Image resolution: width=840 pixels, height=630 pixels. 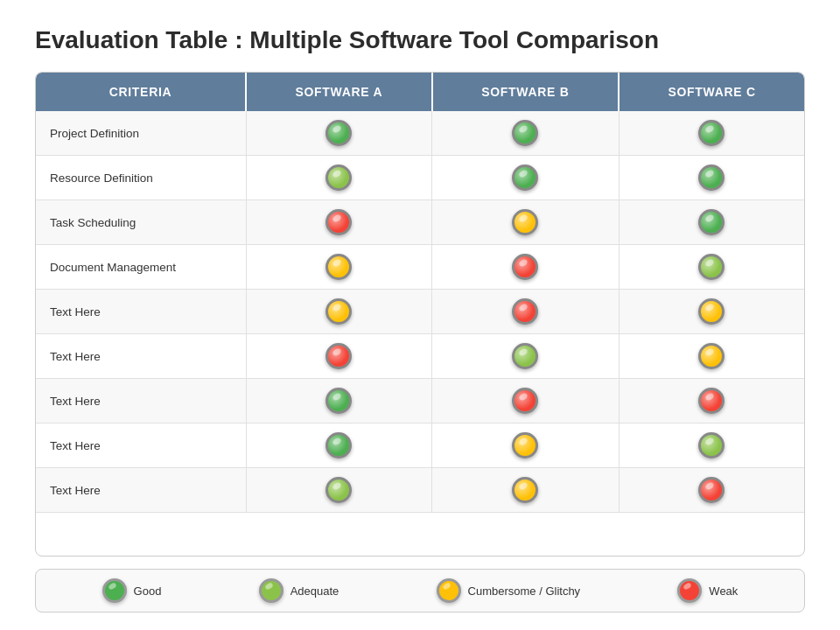 What do you see at coordinates (509, 591) in the screenshot?
I see `legend-item-yellow: Cumbersome / Glitchy` at bounding box center [509, 591].